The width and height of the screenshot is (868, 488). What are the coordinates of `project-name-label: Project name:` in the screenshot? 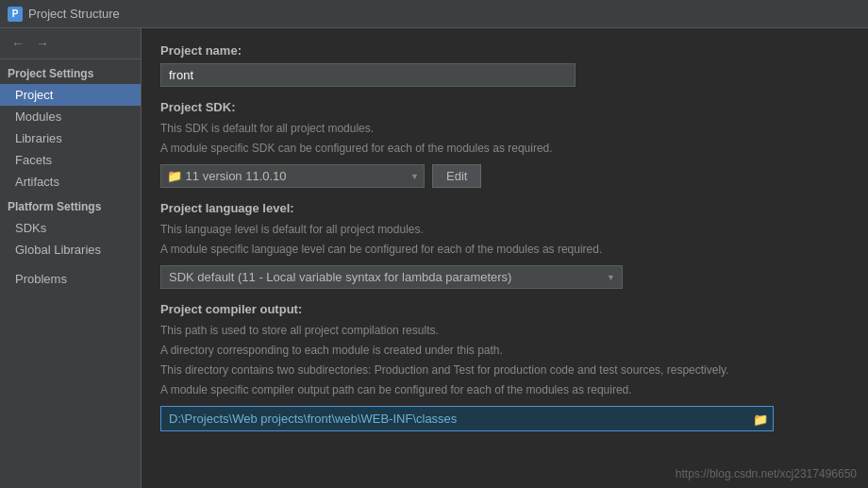 It's located at (505, 51).